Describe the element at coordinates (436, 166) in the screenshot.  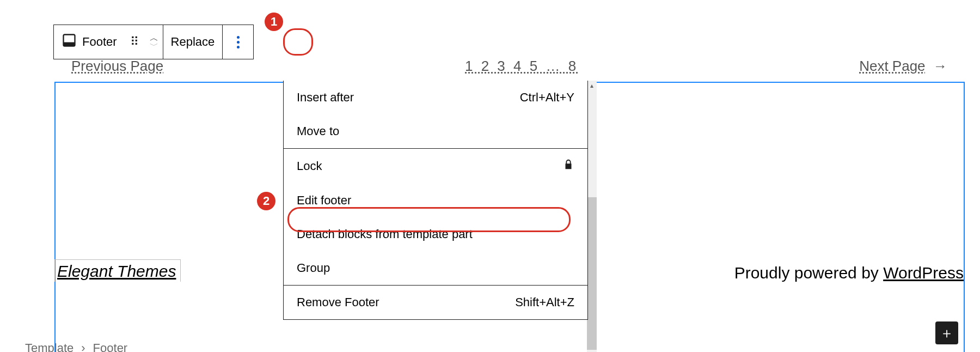
I see `menu-item-lock: Lock` at that location.